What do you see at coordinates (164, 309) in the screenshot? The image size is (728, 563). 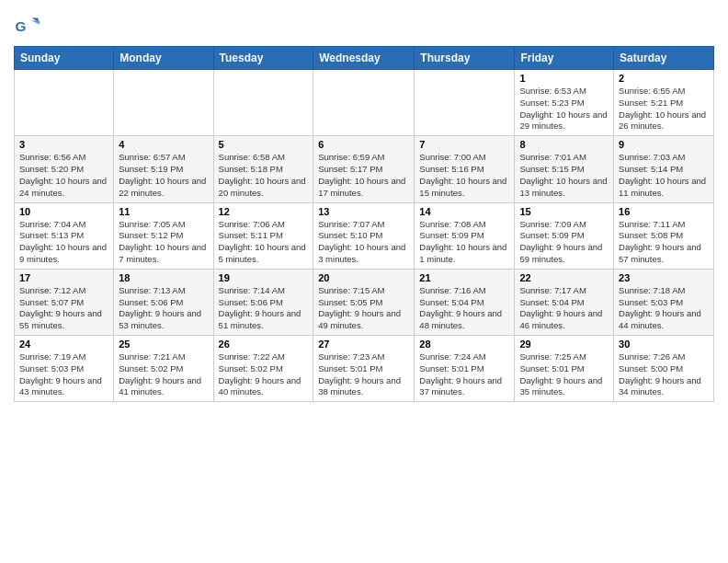 I see `day-info: Sunrise: 7:13 AM Sunset: 5:06 PM Dayligh…` at bounding box center [164, 309].